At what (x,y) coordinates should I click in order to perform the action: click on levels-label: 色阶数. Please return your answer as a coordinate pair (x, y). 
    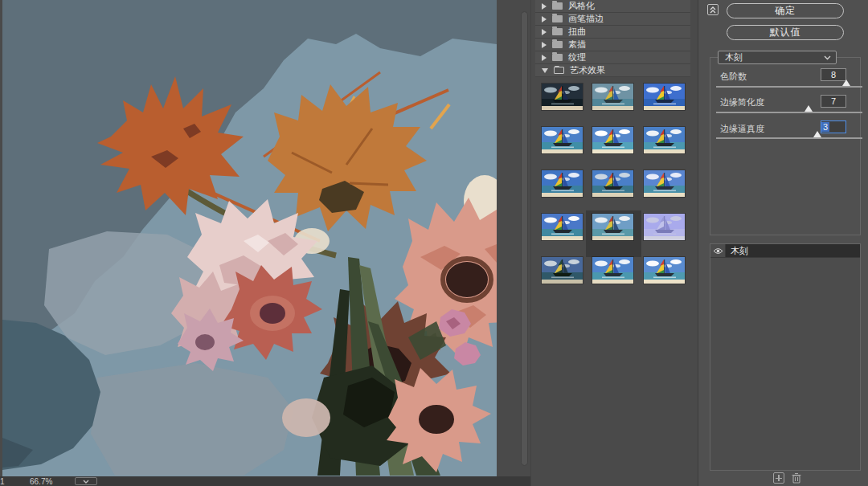
    Looking at the image, I should click on (733, 77).